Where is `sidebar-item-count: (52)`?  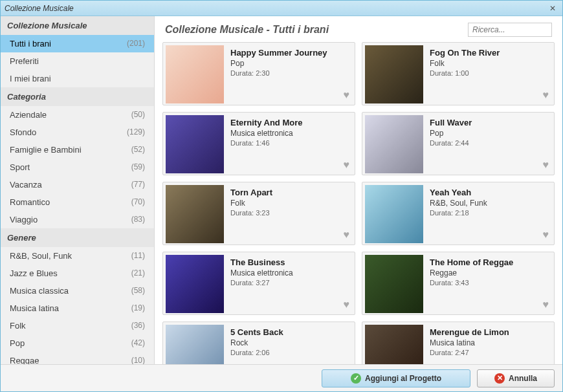 sidebar-item-count: (52) is located at coordinates (138, 150).